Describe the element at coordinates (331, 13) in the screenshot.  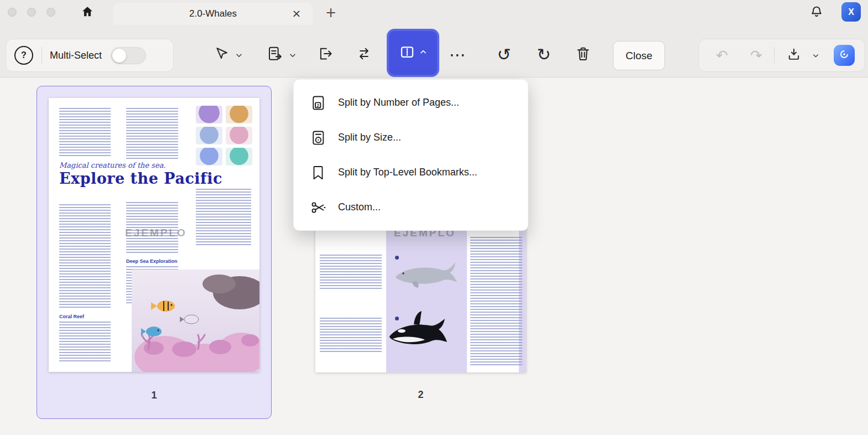
I see `new-tab-button: +` at that location.